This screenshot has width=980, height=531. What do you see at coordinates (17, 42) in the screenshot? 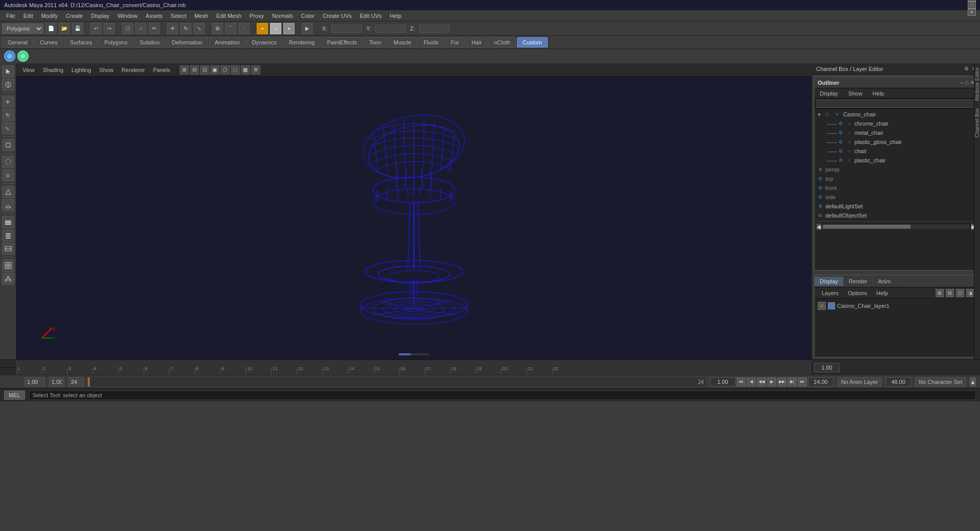
I see `tab-general: General` at bounding box center [17, 42].